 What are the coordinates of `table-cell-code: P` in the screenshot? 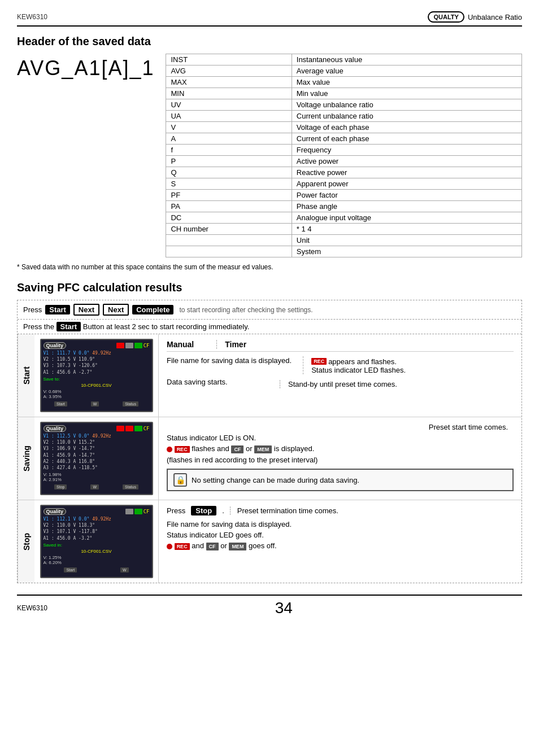 It's located at (229, 161).